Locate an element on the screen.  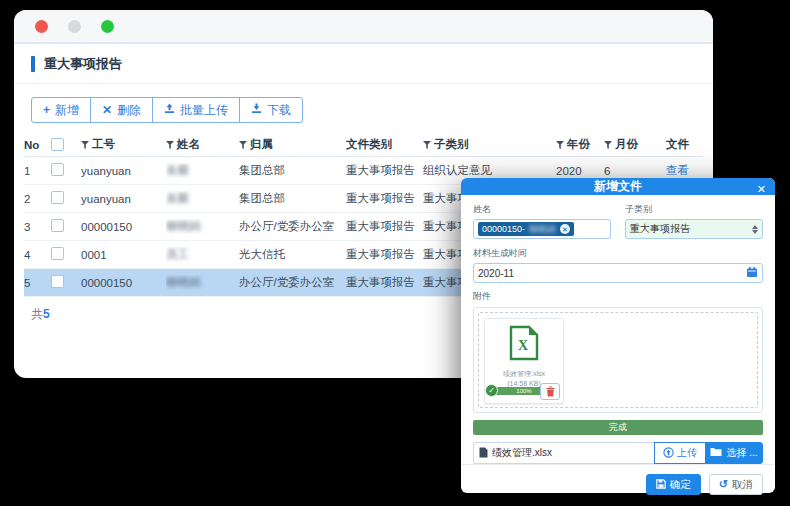
header-job-no: 工号 is located at coordinates (124, 144).